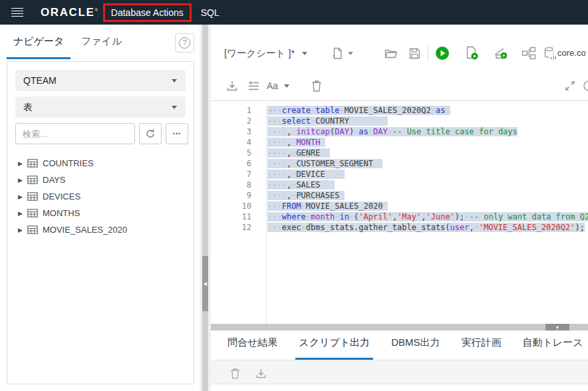 Image resolution: width=588 pixels, height=391 pixels. I want to click on code-line: 11···where·month·in·('April','May','June…, so click(399, 217).